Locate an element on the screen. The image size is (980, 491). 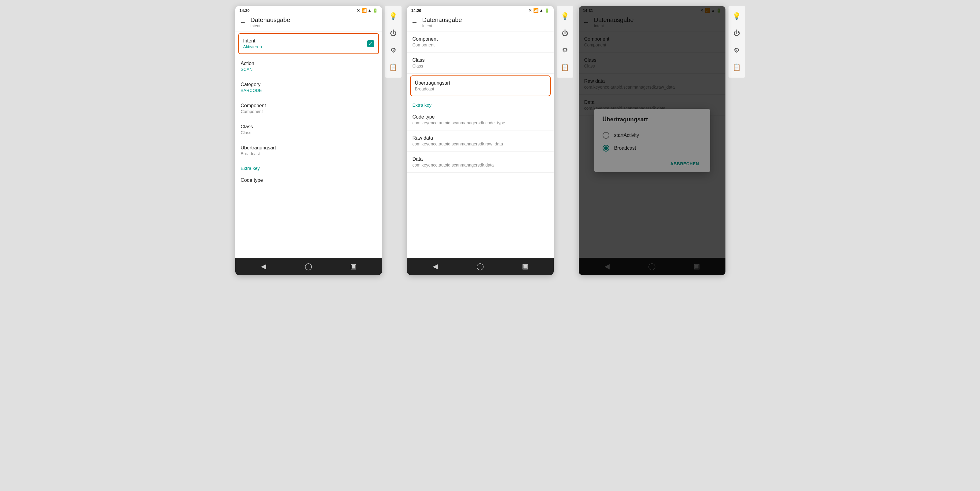
item-value: com.keyence.autoid.scanmanagersdk.raw_da… is located at coordinates (480, 144).